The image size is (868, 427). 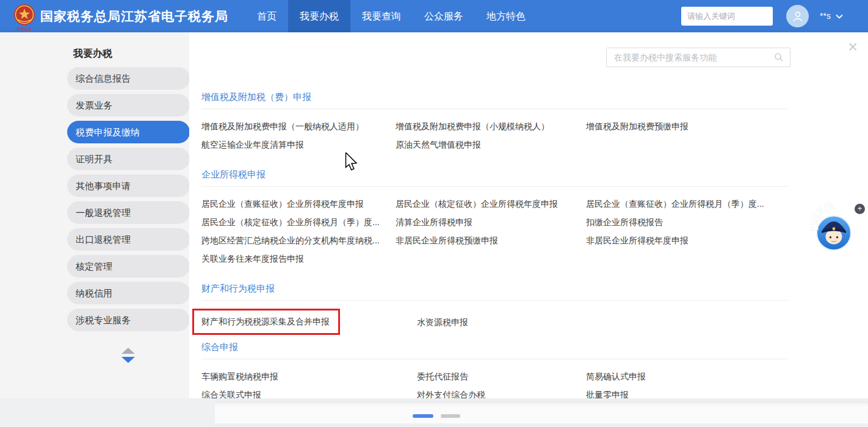 What do you see at coordinates (291, 240) in the screenshot?
I see `service-link: 跨地区经营汇总纳税企业的分支机构年度纳税...` at bounding box center [291, 240].